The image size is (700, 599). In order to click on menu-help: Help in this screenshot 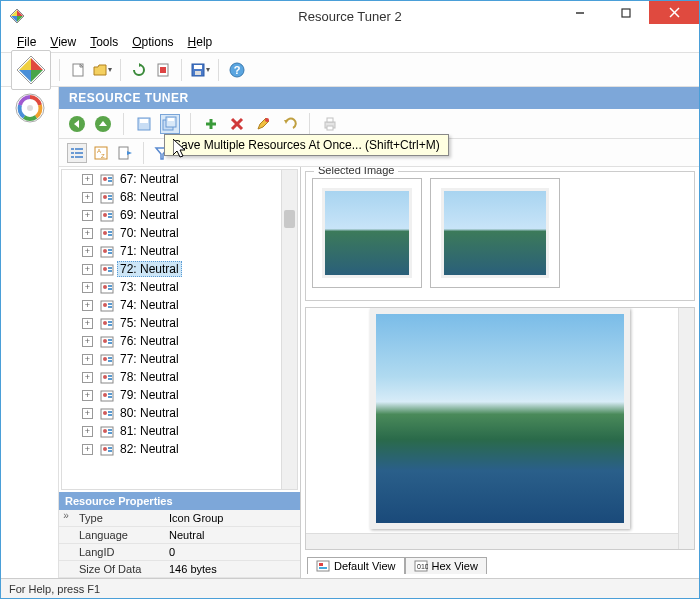, I will do `click(200, 42)`.